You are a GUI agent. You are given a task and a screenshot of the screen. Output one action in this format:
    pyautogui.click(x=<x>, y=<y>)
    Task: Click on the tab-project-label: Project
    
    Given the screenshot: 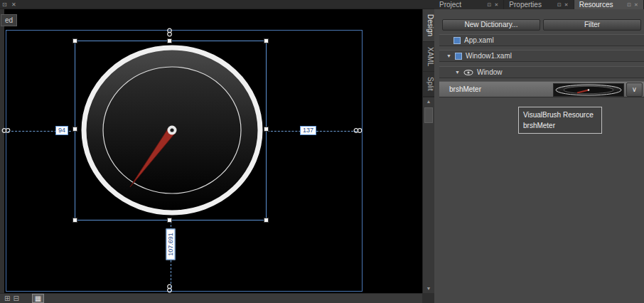 What is the action you would take?
    pyautogui.click(x=462, y=4)
    